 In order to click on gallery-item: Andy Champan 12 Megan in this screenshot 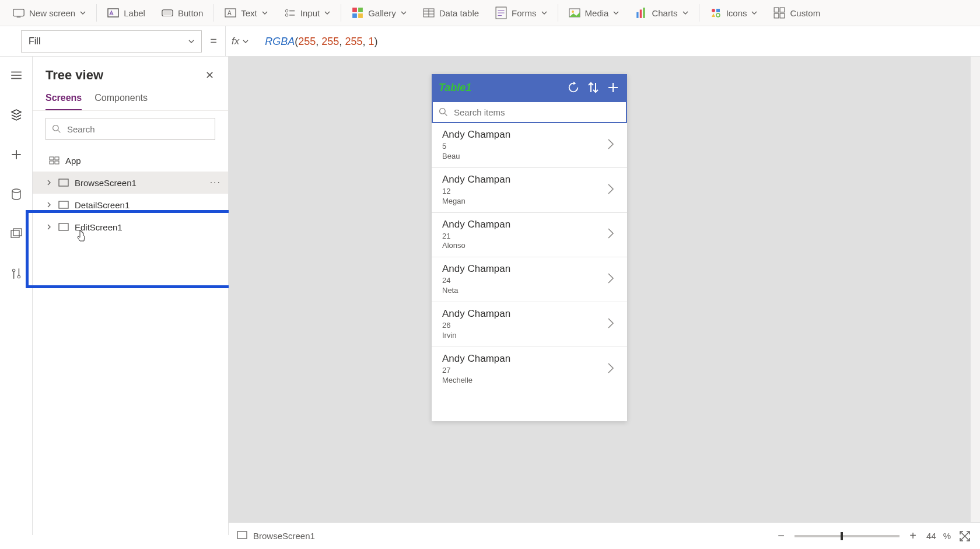, I will do `click(530, 190)`.